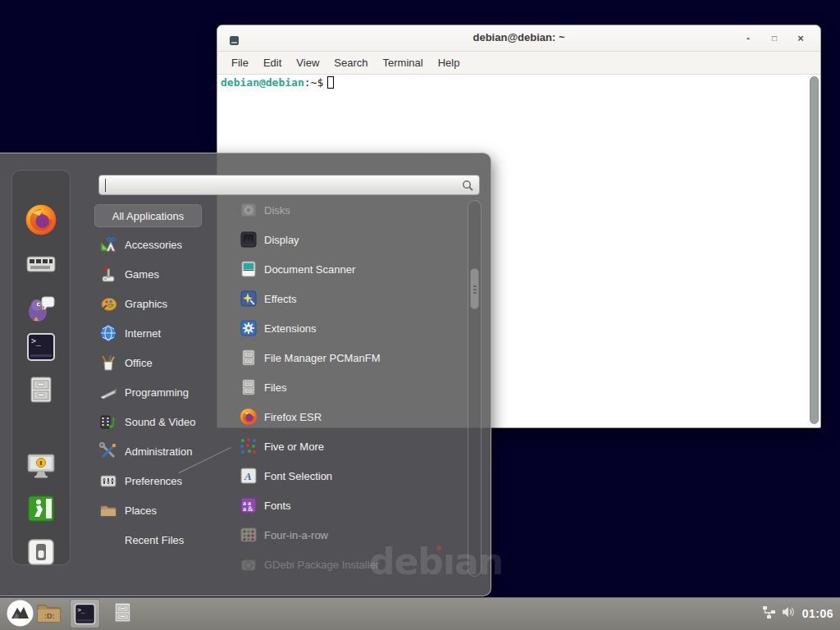  I want to click on terminal-icon: >_, so click(85, 614).